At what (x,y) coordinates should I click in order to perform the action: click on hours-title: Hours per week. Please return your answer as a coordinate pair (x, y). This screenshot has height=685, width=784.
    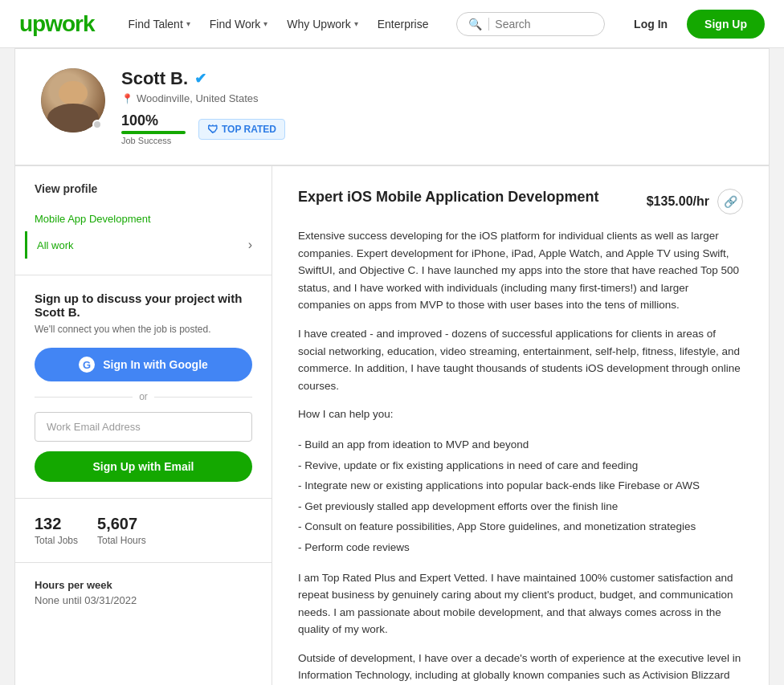
    Looking at the image, I should click on (143, 585).